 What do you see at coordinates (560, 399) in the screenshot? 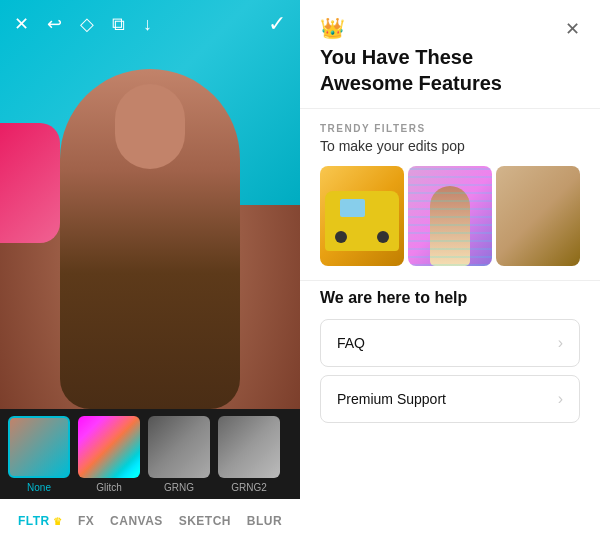
I see `premium-arrow-icon: ›` at bounding box center [560, 399].